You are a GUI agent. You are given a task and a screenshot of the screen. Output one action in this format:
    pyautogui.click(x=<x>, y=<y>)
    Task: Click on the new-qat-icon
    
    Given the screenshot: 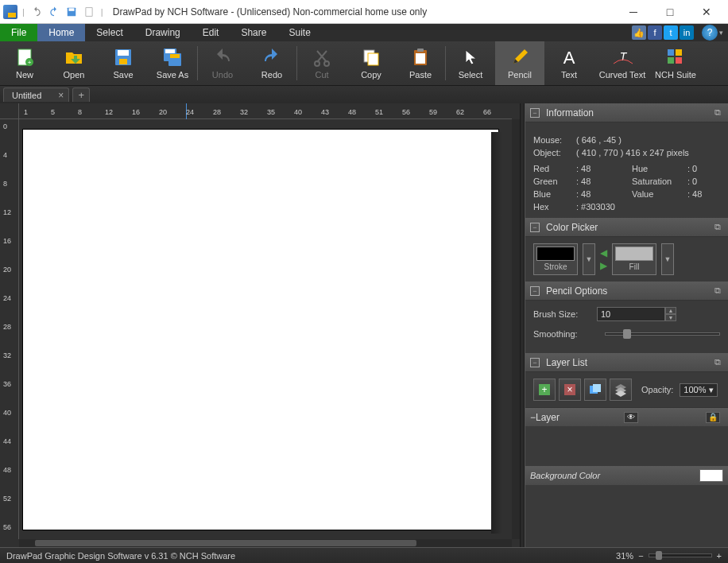 What is the action you would take?
    pyautogui.click(x=89, y=12)
    